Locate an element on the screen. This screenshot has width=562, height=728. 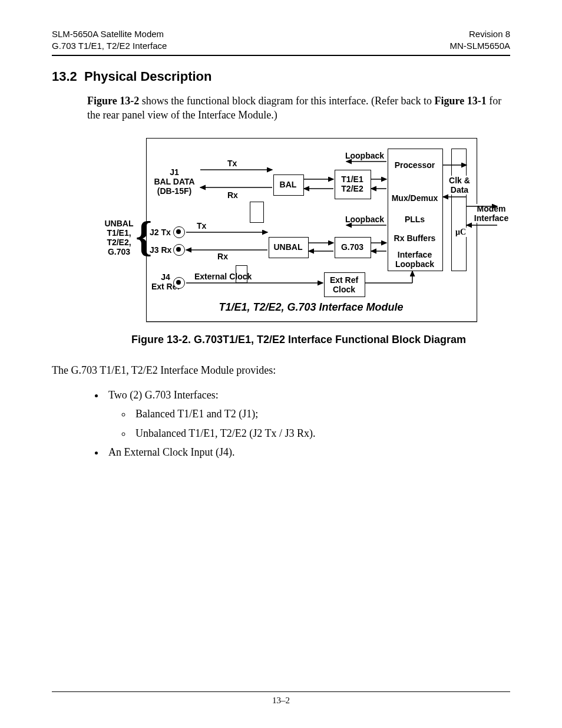
bullet-2: An External Clock Input (J4). is located at coordinates (308, 452).